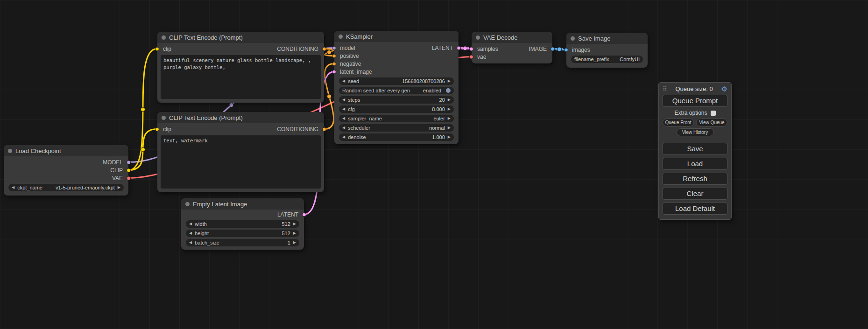 The height and width of the screenshot is (329, 868). What do you see at coordinates (298, 49) in the screenshot?
I see `slot-label: CONDITIONING` at bounding box center [298, 49].